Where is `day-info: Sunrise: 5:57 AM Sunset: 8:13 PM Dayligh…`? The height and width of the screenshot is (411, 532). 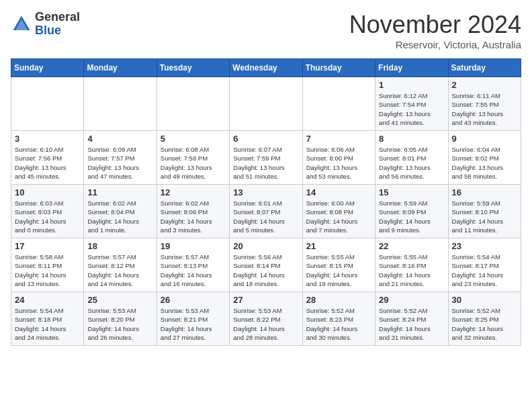 day-info: Sunrise: 5:57 AM Sunset: 8:13 PM Dayligh… is located at coordinates (193, 270).